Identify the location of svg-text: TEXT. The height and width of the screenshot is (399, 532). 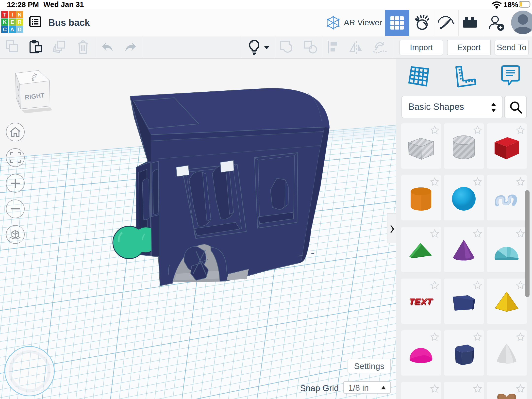
(421, 301).